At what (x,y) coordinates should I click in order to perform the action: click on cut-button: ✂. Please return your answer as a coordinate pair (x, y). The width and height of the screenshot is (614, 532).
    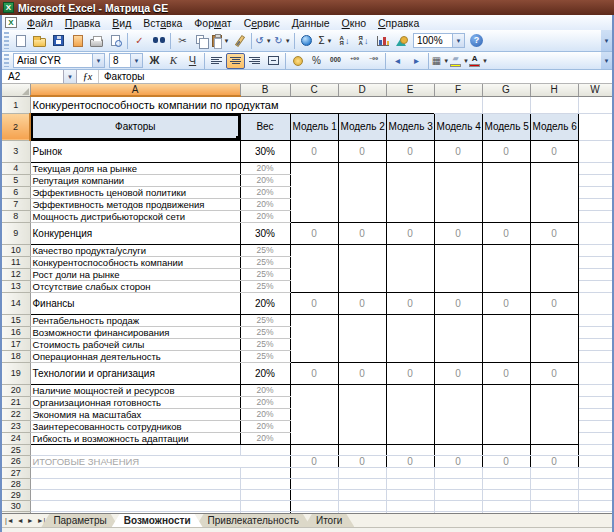
    Looking at the image, I should click on (182, 41).